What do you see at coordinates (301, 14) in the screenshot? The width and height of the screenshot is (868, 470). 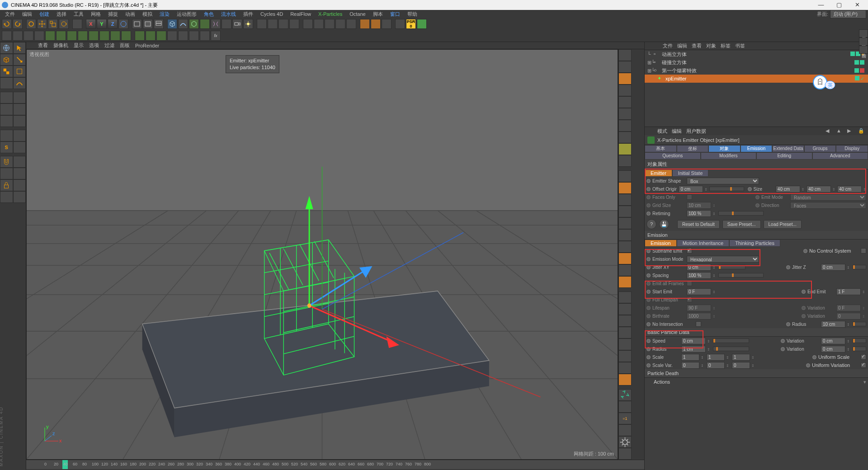 I see `menu-realflow: RealFlow` at bounding box center [301, 14].